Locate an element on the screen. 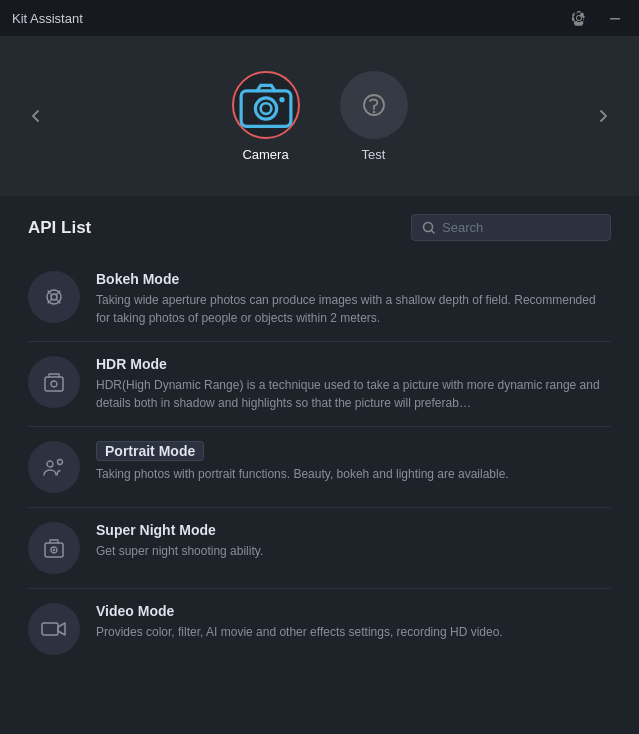 The height and width of the screenshot is (734, 639). bokeh-name: Bokeh Mode is located at coordinates (354, 279).